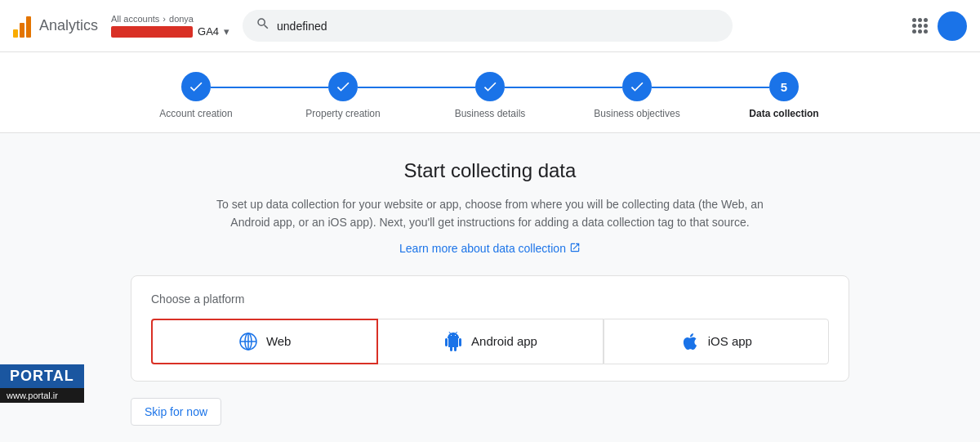  Describe the element at coordinates (505, 342) in the screenshot. I see `android-button-label: Android app` at that location.